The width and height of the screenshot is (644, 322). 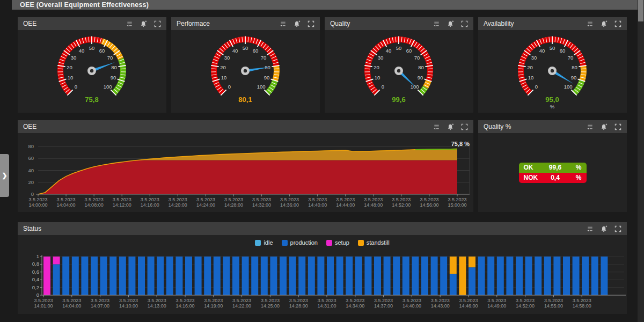 What do you see at coordinates (338, 243) in the screenshot?
I see `legend-item-setup: setup` at bounding box center [338, 243].